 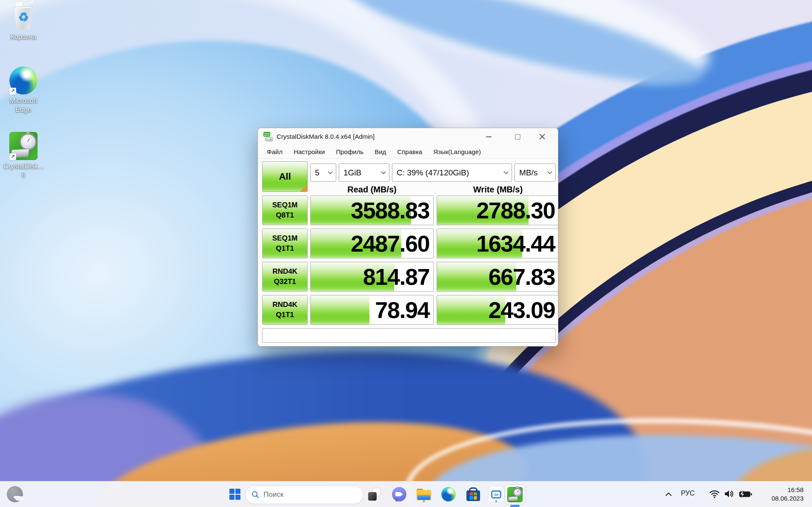 I want to click on taskbar-search, so click(x=304, y=495).